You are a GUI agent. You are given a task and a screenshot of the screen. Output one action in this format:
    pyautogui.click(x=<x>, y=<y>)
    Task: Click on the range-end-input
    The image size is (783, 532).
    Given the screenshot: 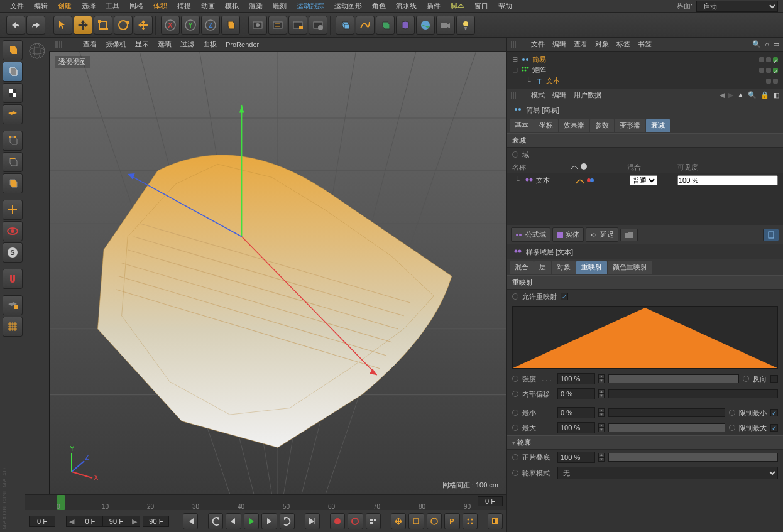 What is the action you would take?
    pyautogui.click(x=156, y=521)
    